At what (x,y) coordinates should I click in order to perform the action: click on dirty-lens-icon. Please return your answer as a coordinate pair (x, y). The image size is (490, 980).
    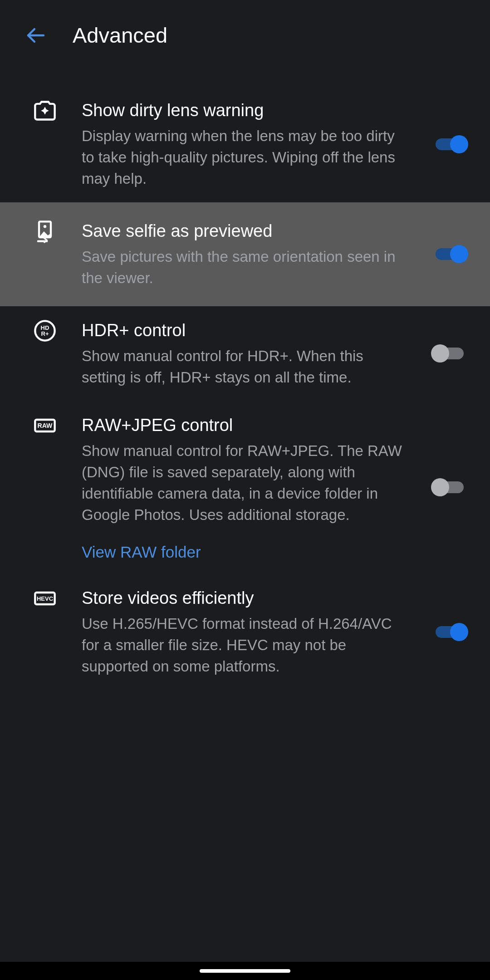
    Looking at the image, I should click on (45, 111).